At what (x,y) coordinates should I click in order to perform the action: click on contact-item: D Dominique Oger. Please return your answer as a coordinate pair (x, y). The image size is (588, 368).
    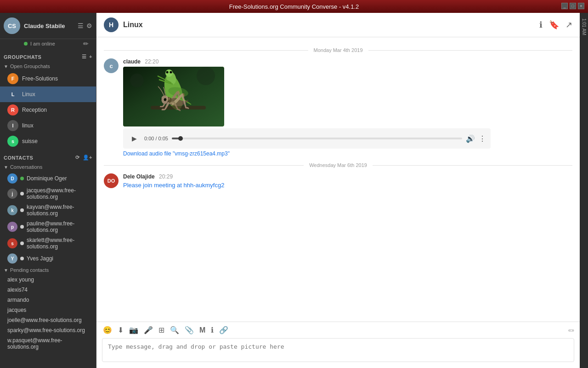
    Looking at the image, I should click on (48, 178).